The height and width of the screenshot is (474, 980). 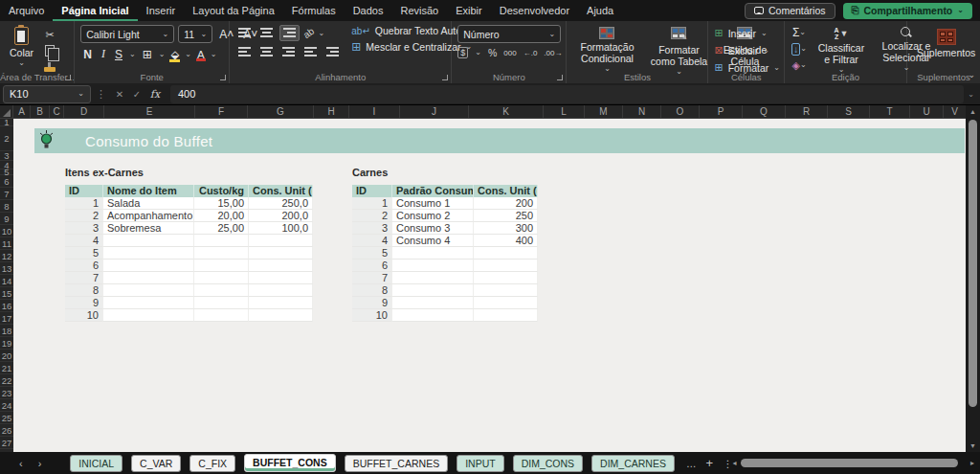 What do you see at coordinates (634, 463) in the screenshot?
I see `sheet-tab-dim_carnes: DIM_CARNES` at bounding box center [634, 463].